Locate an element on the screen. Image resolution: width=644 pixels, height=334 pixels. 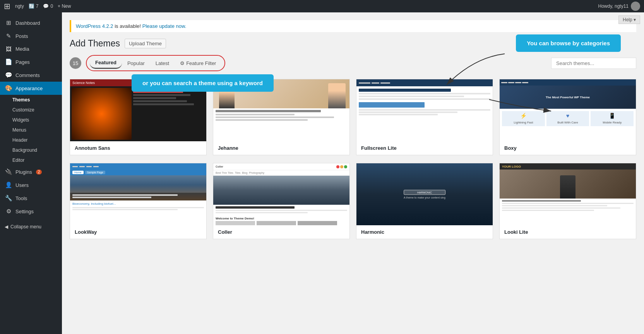
update-link: WordPress 4.2.2 is located at coordinates (94, 26).